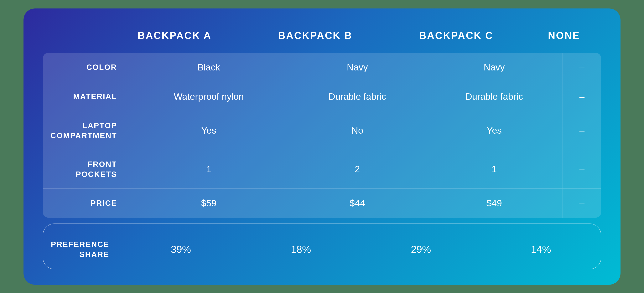  Describe the element at coordinates (86, 130) in the screenshot. I see `row-label-laptop: LAPTOP COMPARTMENT` at that location.